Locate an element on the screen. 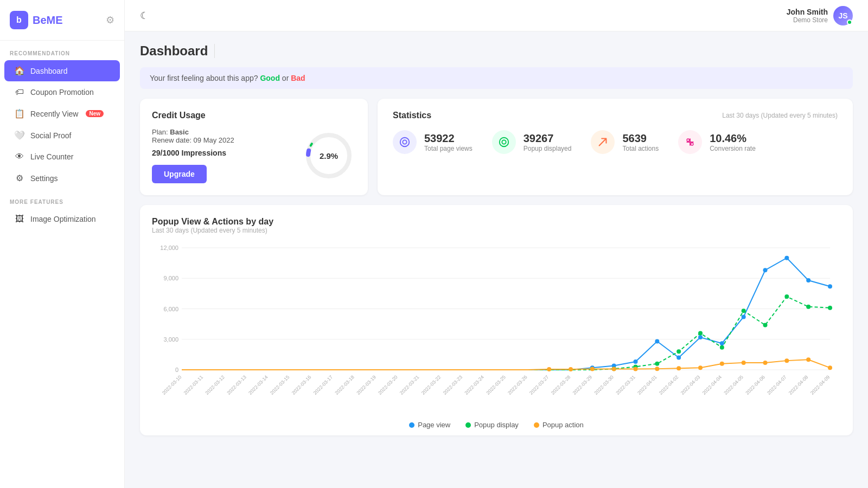 Image resolution: width=868 pixels, height=488 pixels. gear-icon: ⚙ is located at coordinates (110, 20).